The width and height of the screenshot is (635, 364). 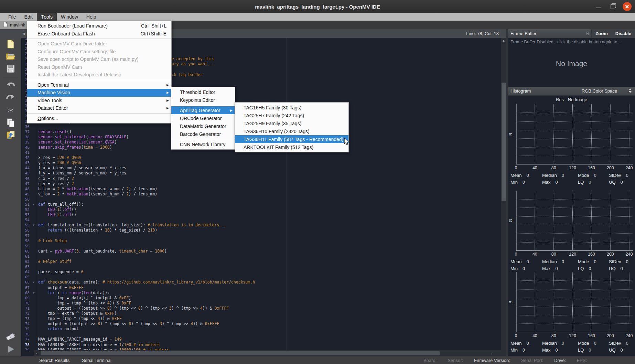 What do you see at coordinates (623, 34) in the screenshot?
I see `disable-button: Disable` at bounding box center [623, 34].